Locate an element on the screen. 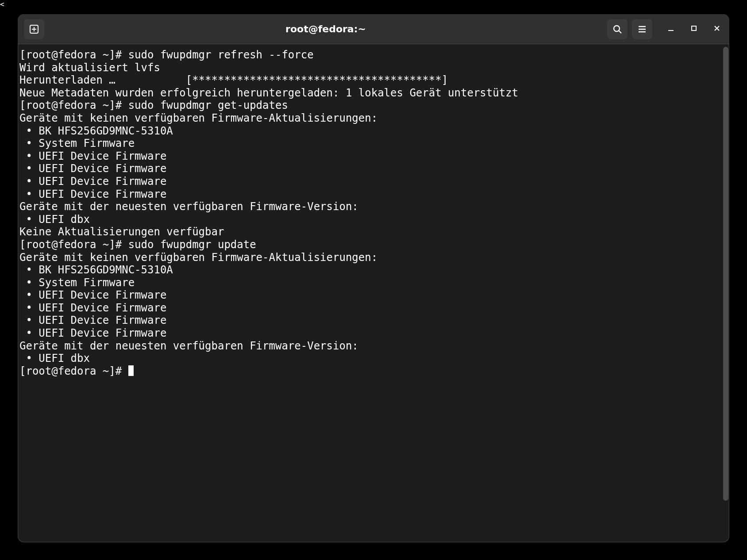 This screenshot has width=747, height=560. window-title: root@fedora:~ is located at coordinates (326, 29).